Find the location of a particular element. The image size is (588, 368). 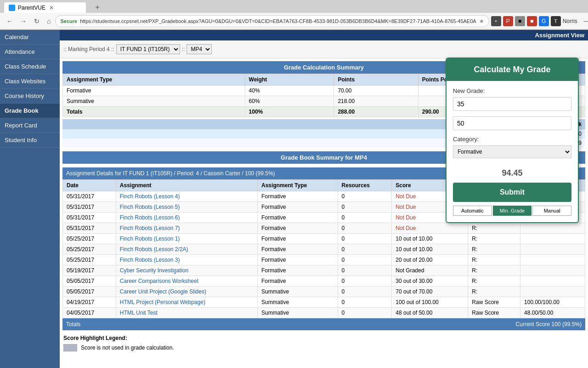

legend-title: Score Highlight Legend: is located at coordinates (96, 338).